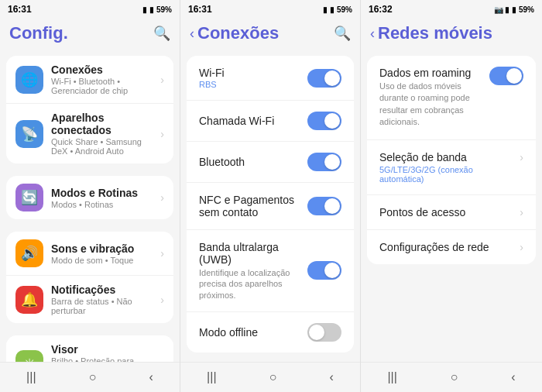  Describe the element at coordinates (431, 33) in the screenshot. I see `redes-back-button: ‹ Redes móveis` at that location.